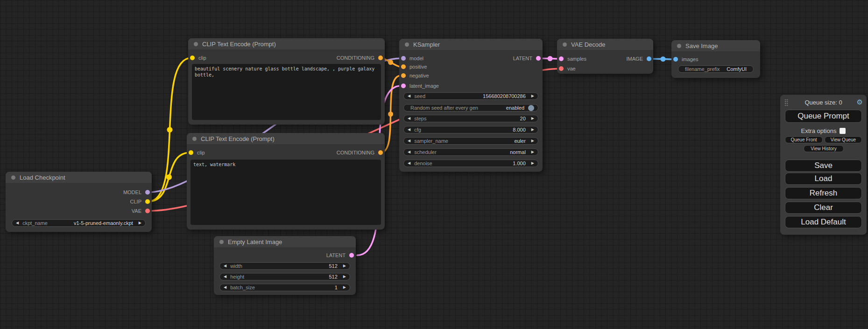 The image size is (868, 329). What do you see at coordinates (518, 152) in the screenshot?
I see `widget-value: normal` at bounding box center [518, 152].